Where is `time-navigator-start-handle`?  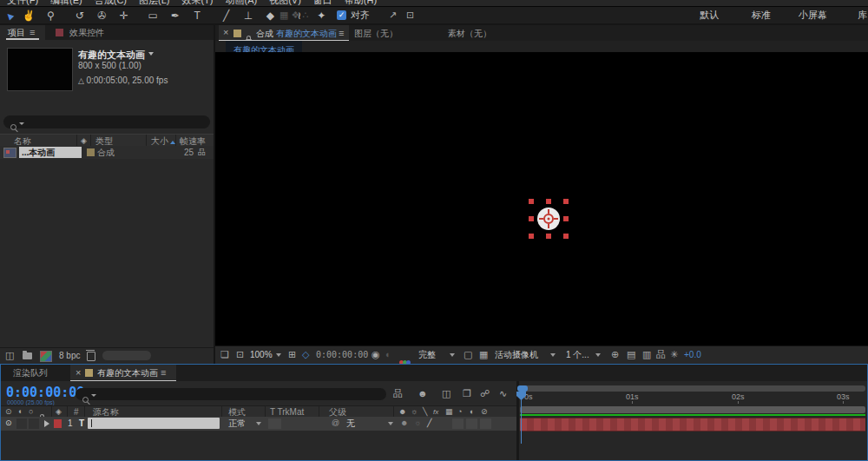 time-navigator-start-handle is located at coordinates (523, 389).